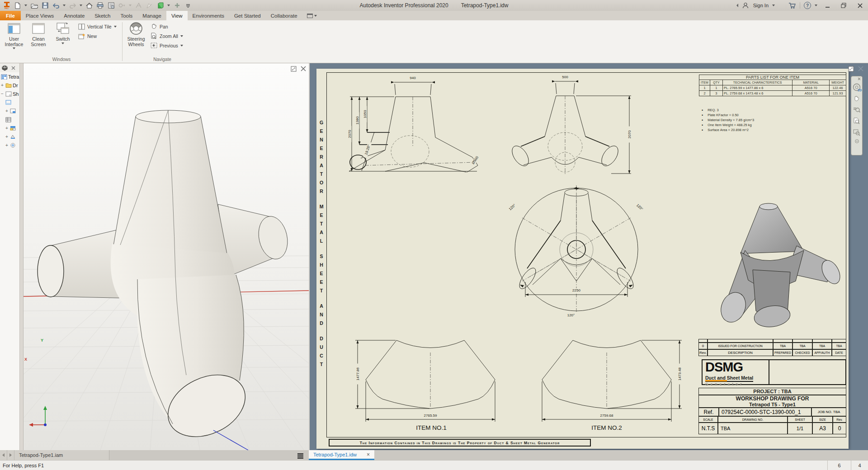 The image size is (868, 470). Describe the element at coordinates (90, 5) in the screenshot. I see `home-icon` at that location.